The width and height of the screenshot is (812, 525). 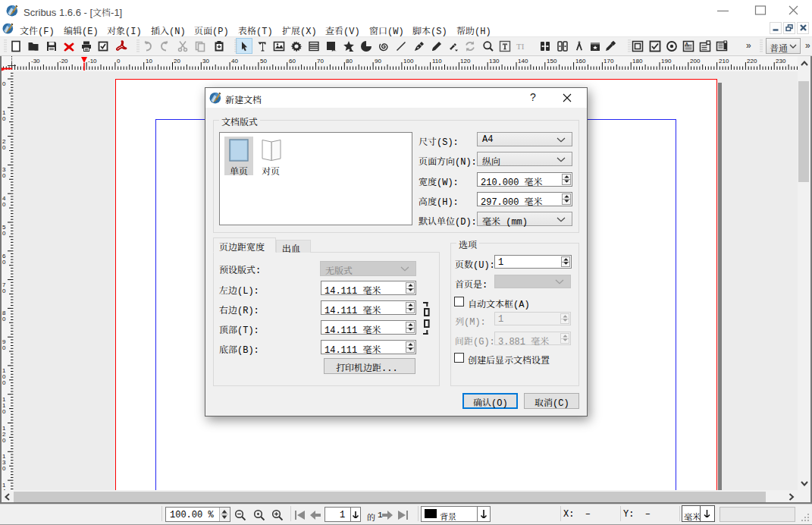 I want to click on svg-text: TI, so click(x=520, y=46).